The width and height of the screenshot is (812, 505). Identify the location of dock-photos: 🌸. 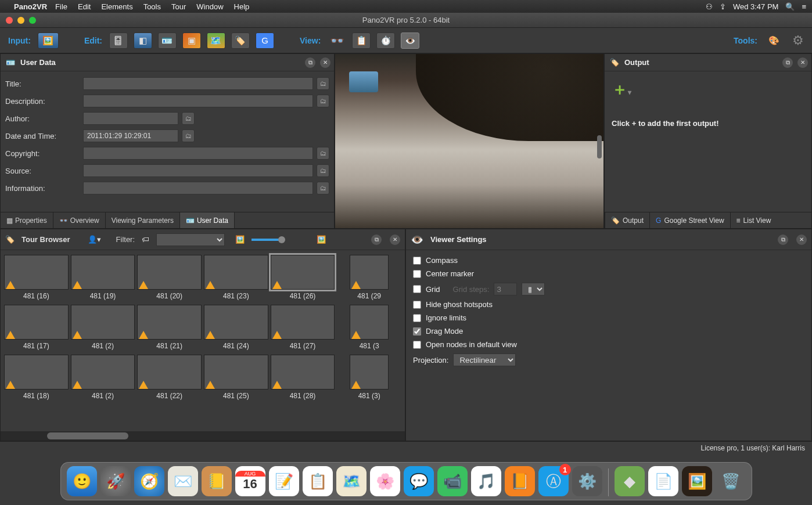
(385, 481).